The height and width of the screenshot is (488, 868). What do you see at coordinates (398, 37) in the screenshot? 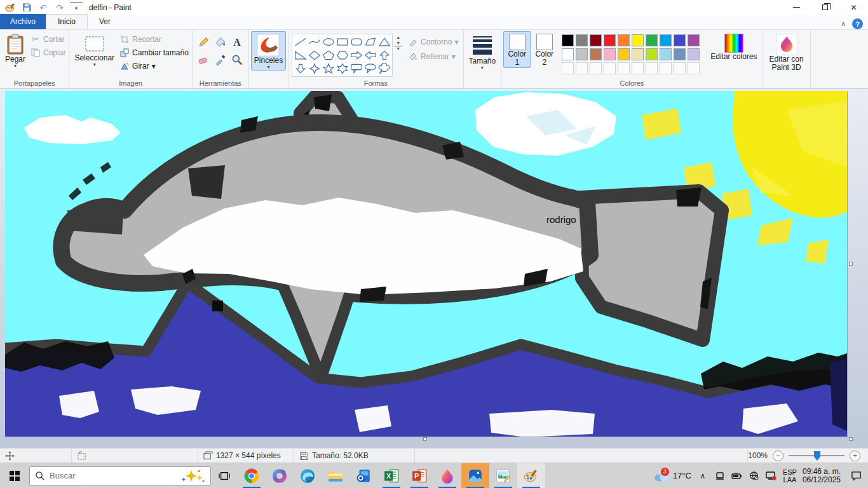
I see `shapes-scroll-up: ▲` at bounding box center [398, 37].